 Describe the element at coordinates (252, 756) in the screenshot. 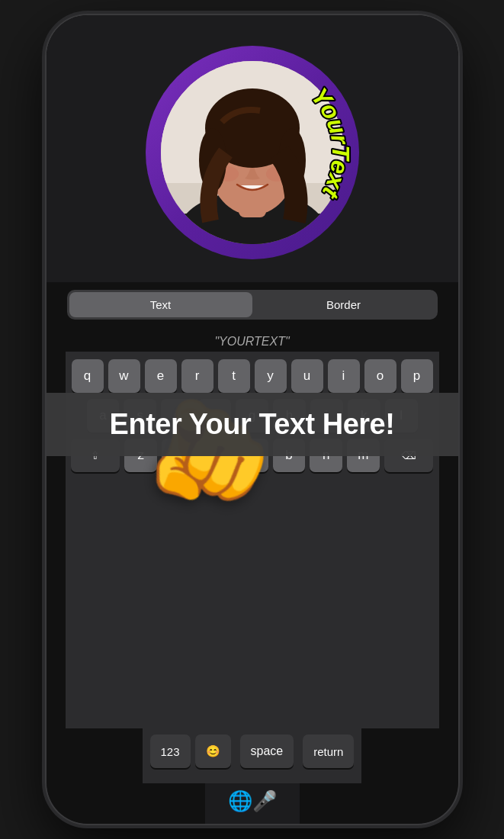

I see `keyboard-bottom-row: 123 😊 space return` at that location.